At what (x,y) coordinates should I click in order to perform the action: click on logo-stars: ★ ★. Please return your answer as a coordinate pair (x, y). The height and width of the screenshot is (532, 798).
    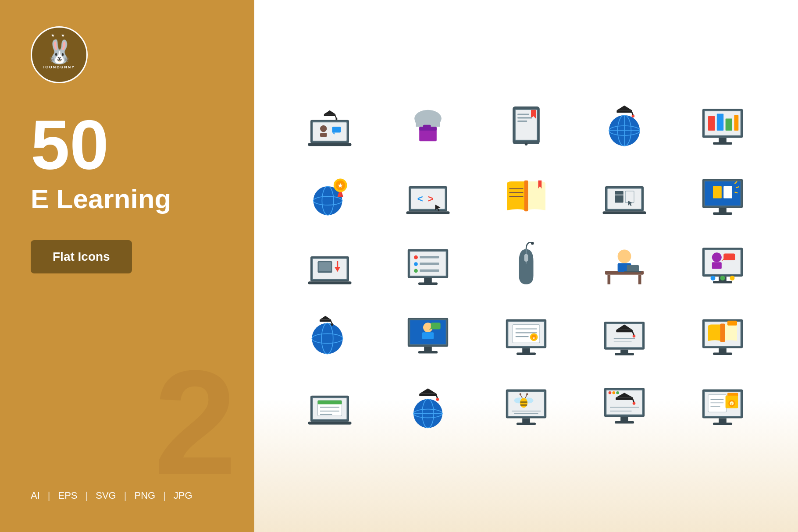
    Looking at the image, I should click on (60, 35).